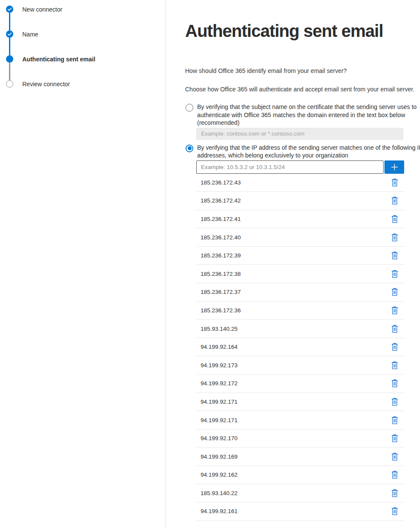 Image resolution: width=420 pixels, height=529 pixels. Describe the element at coordinates (309, 152) in the screenshot. I see `ip-option-label: By verifying that the IP address of the …` at that location.